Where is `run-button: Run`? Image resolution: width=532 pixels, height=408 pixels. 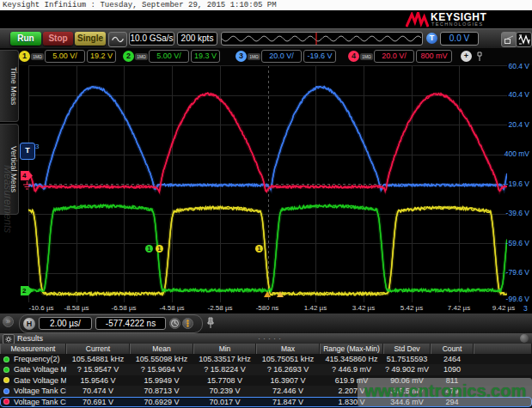 run-button: Run is located at coordinates (26, 39).